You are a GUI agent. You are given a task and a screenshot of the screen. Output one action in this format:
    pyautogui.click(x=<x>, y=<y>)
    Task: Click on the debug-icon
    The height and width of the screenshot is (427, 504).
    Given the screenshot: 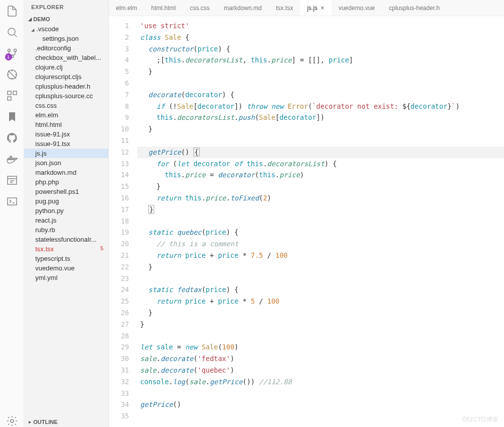 What is the action you would take?
    pyautogui.click(x=12, y=75)
    